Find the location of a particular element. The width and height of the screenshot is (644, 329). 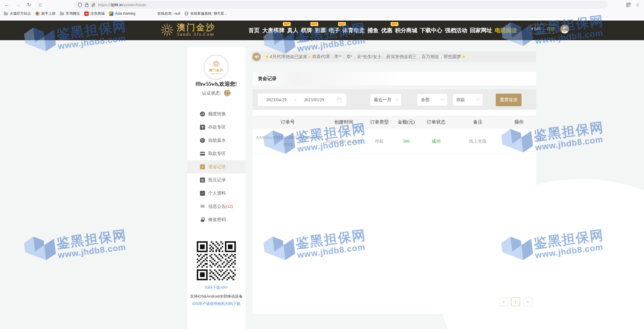

amount-cell: 500 is located at coordinates (406, 141).